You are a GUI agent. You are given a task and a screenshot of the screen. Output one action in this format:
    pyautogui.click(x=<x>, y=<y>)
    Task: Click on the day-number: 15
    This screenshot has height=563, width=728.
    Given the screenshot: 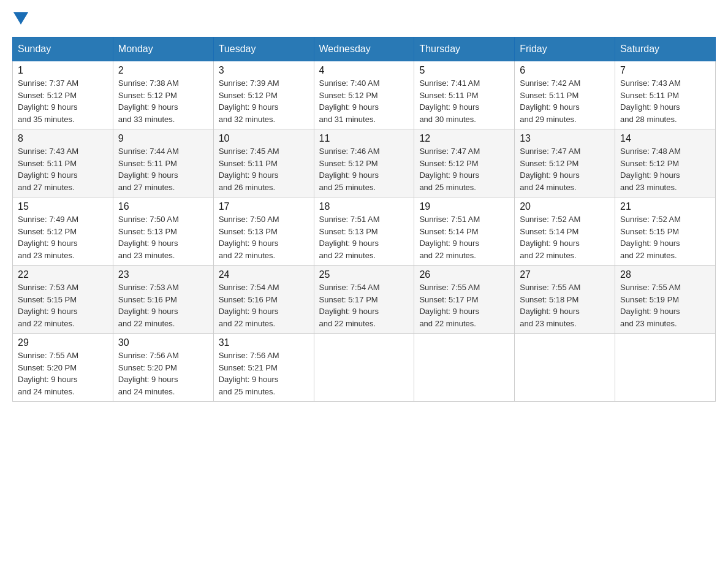 What is the action you would take?
    pyautogui.click(x=63, y=207)
    